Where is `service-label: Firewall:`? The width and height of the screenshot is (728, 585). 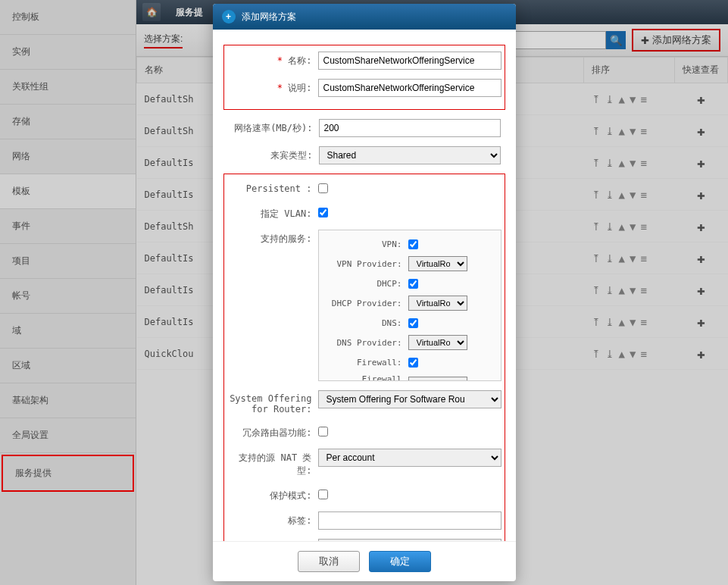
service-label: Firewall: is located at coordinates (367, 362).